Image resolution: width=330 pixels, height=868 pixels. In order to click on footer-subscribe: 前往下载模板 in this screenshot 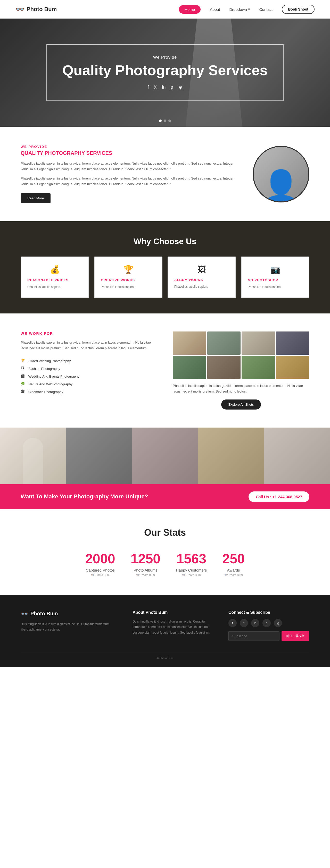, I will do `click(269, 636)`.